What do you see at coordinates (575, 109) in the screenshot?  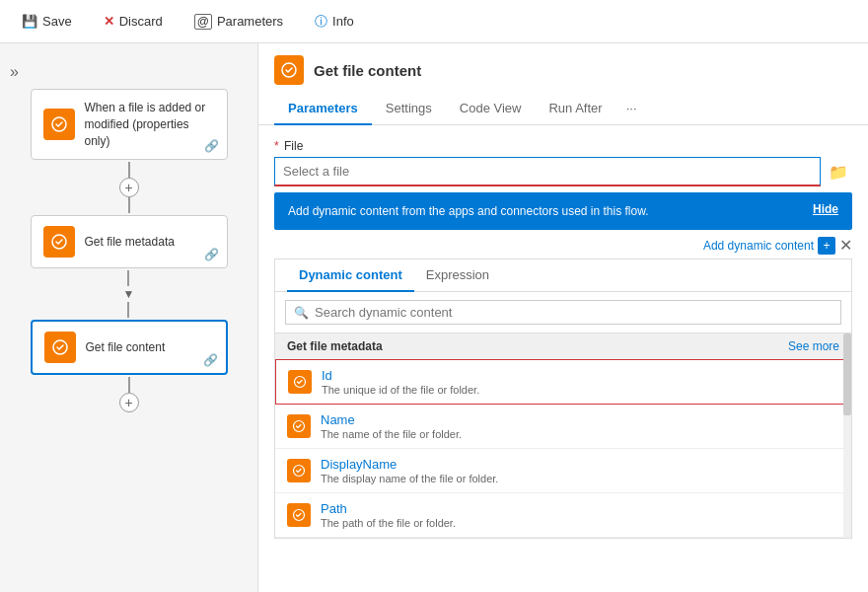 I see `tab-run-after: Run After` at bounding box center [575, 109].